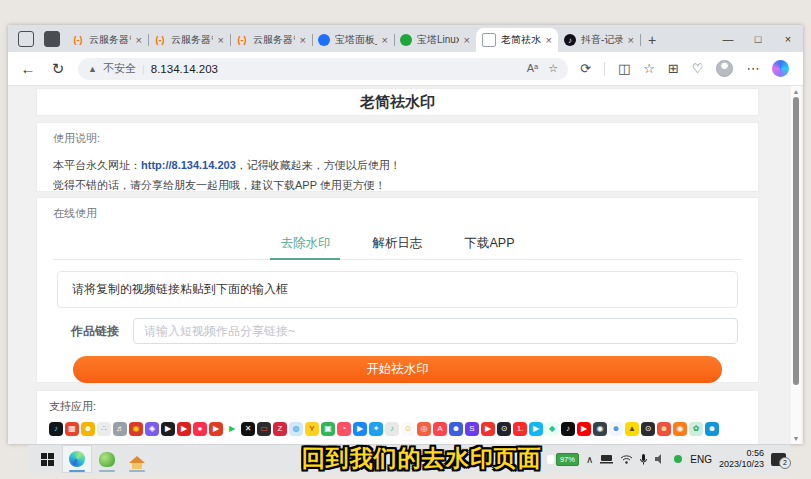 The width and height of the screenshot is (811, 479). I want to click on taskbar-home-app, so click(137, 459).